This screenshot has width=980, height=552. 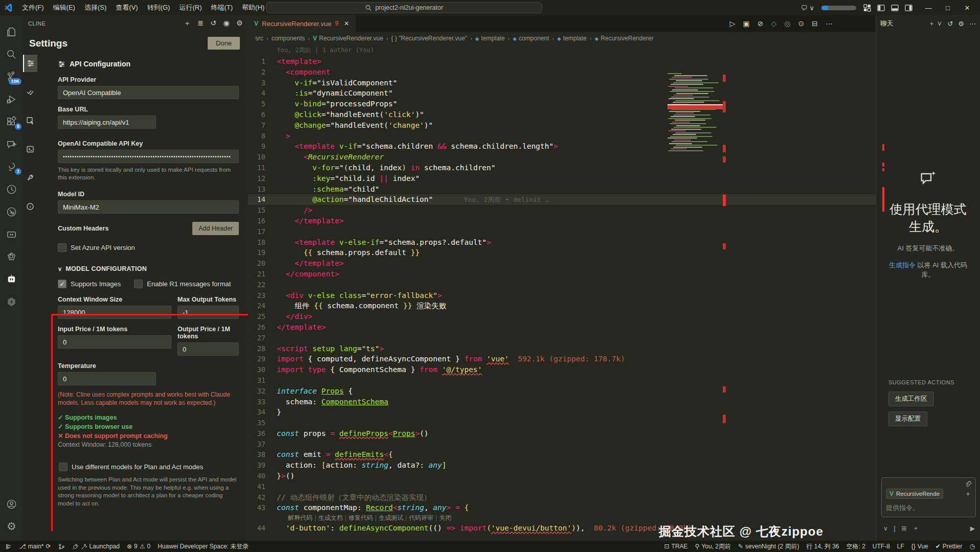 What do you see at coordinates (895, 8) in the screenshot?
I see `toggle-panel-icon` at bounding box center [895, 8].